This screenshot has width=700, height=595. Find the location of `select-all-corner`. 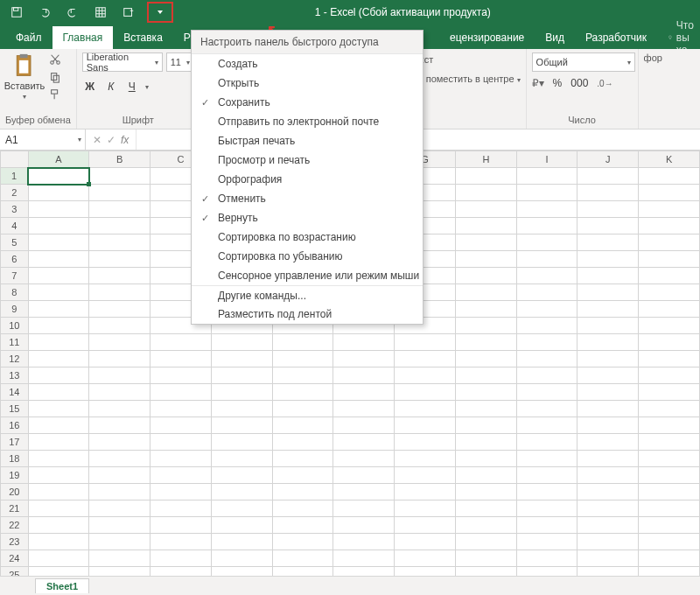

select-all-corner is located at coordinates (15, 159).